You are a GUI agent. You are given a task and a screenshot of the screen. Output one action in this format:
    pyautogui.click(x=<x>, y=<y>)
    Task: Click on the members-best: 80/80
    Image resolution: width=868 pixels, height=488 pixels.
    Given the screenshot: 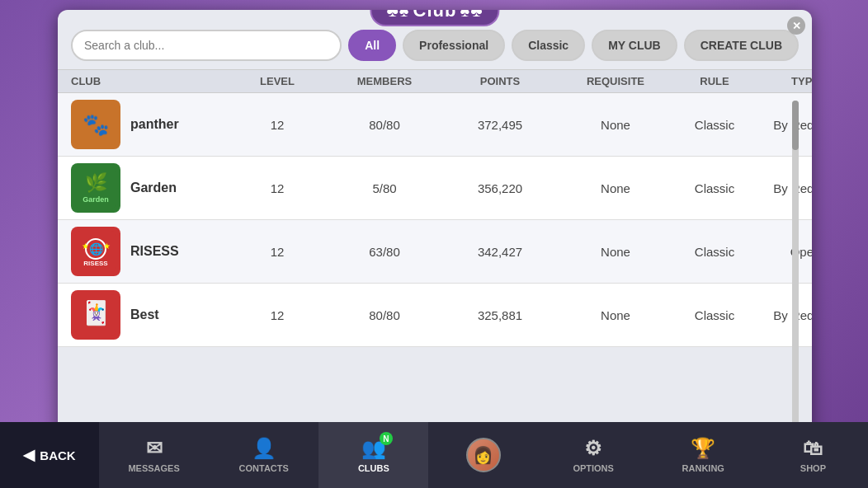 What is the action you would take?
    pyautogui.click(x=384, y=315)
    